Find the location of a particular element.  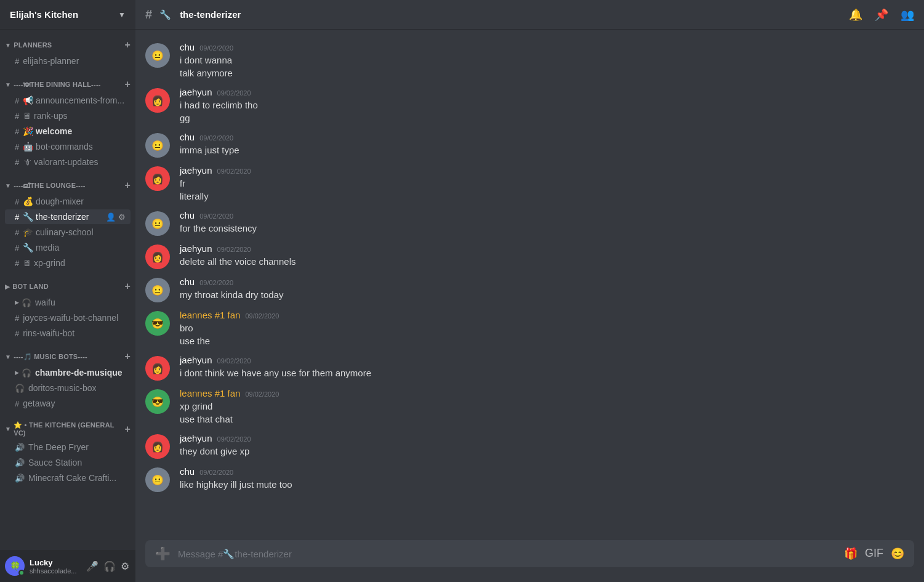

category-music-bots: ▼ ----🎵 MUSIC BOTS---- + is located at coordinates (68, 353).